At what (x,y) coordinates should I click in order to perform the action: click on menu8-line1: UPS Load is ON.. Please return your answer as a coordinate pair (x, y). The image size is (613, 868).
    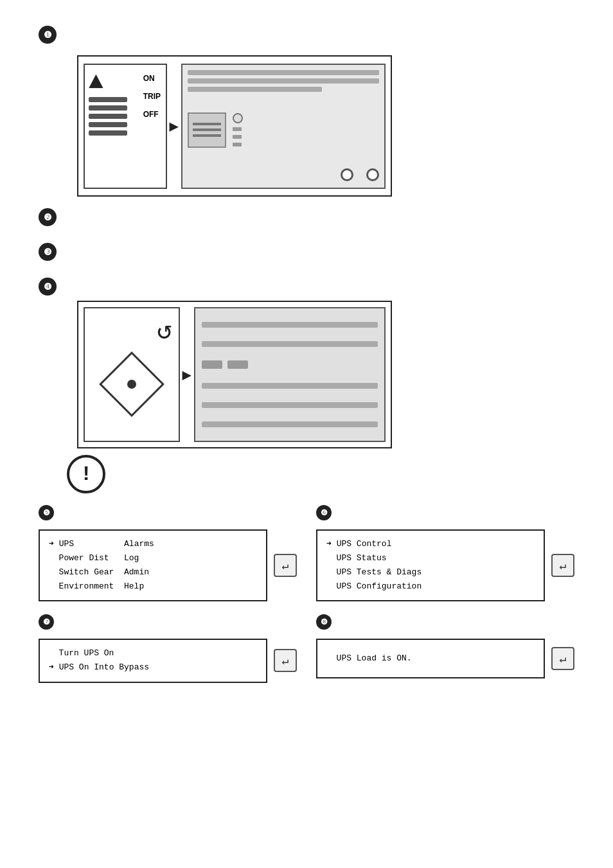
    Looking at the image, I should click on (369, 658).